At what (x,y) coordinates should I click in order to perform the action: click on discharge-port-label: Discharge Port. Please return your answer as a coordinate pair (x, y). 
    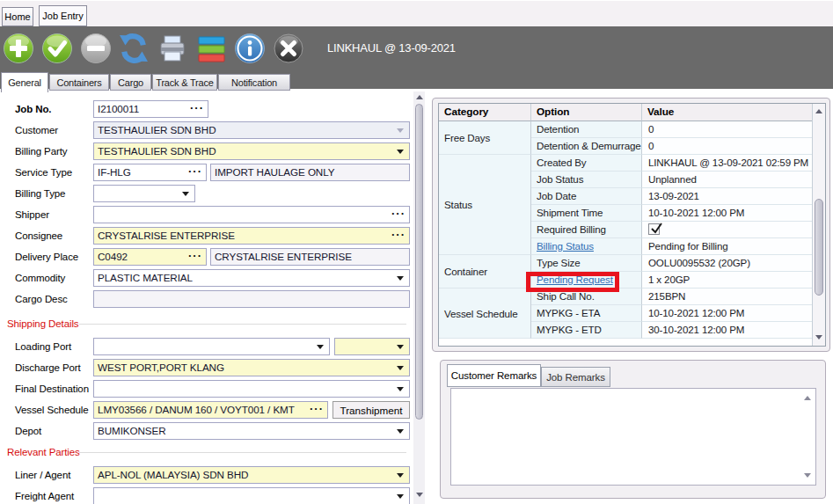
    Looking at the image, I should click on (47, 368).